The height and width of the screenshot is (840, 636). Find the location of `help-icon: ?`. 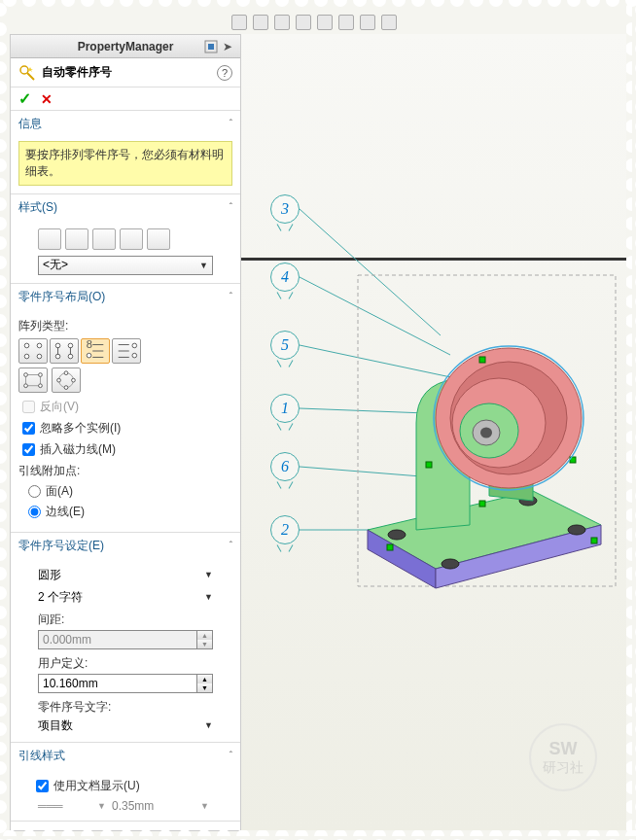

help-icon: ? is located at coordinates (225, 73).